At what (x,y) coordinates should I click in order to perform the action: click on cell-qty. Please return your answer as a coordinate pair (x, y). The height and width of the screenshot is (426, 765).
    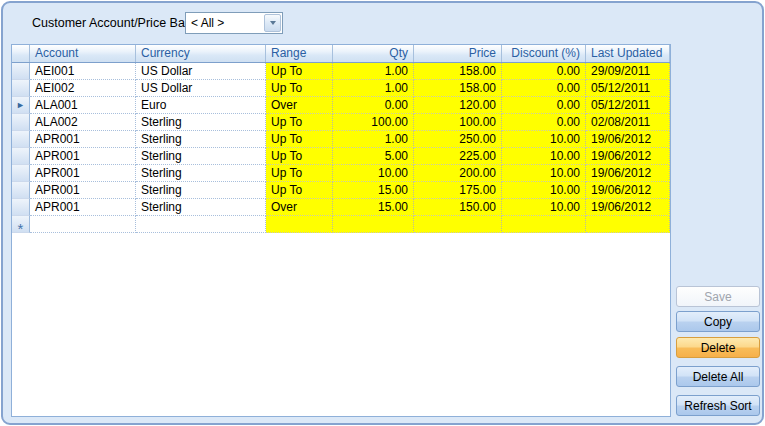
    Looking at the image, I should click on (374, 224).